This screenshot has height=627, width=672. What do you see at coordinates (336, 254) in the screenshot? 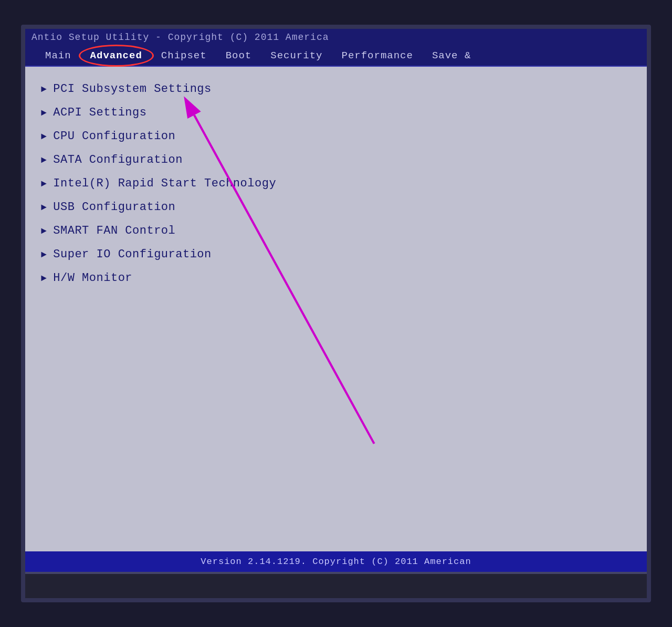
I see `menu-item-super-io: ► Super IO Configuration` at bounding box center [336, 254].